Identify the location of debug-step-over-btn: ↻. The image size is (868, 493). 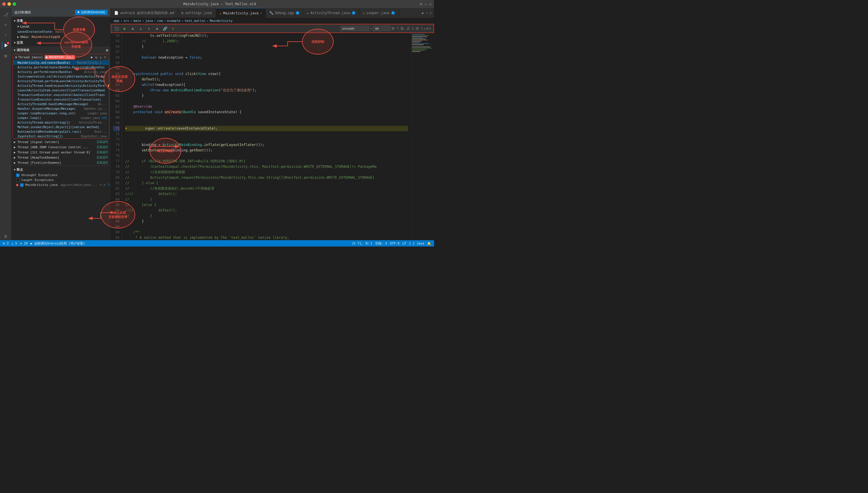
(133, 28).